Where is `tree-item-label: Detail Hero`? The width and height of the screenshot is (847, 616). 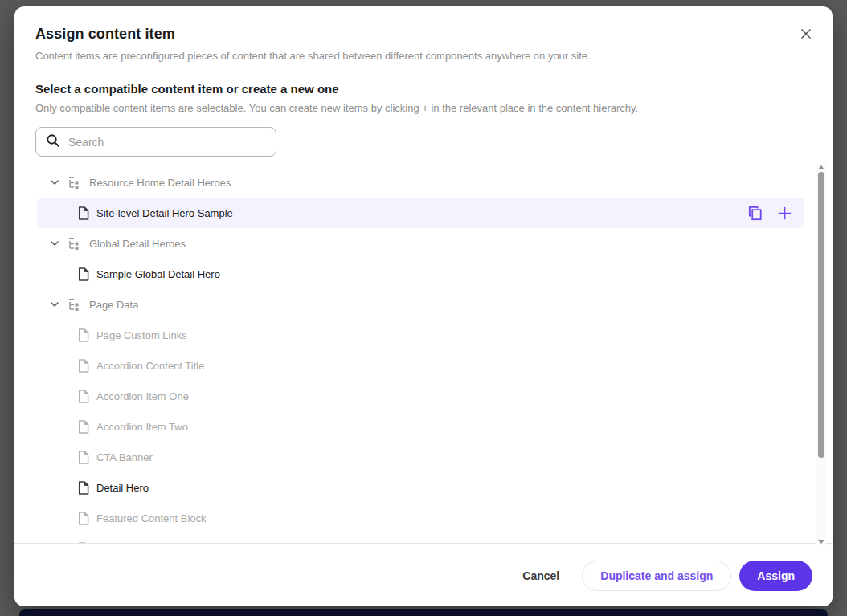 tree-item-label: Detail Hero is located at coordinates (122, 488).